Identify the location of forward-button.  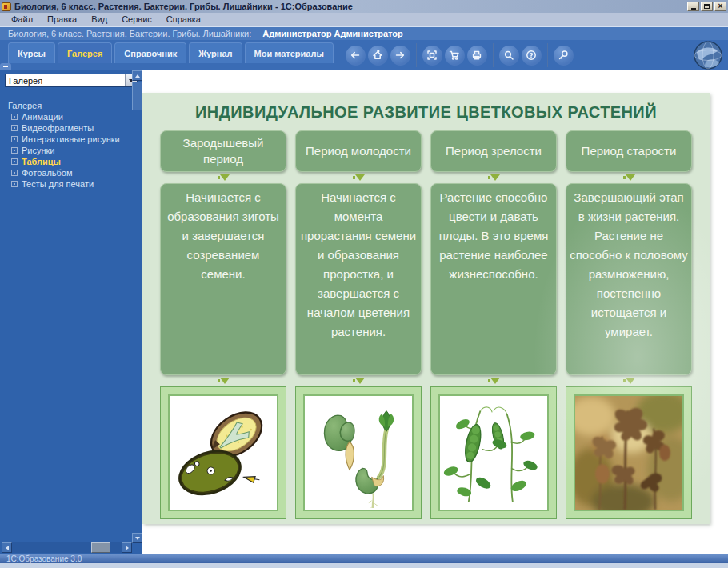
(400, 56).